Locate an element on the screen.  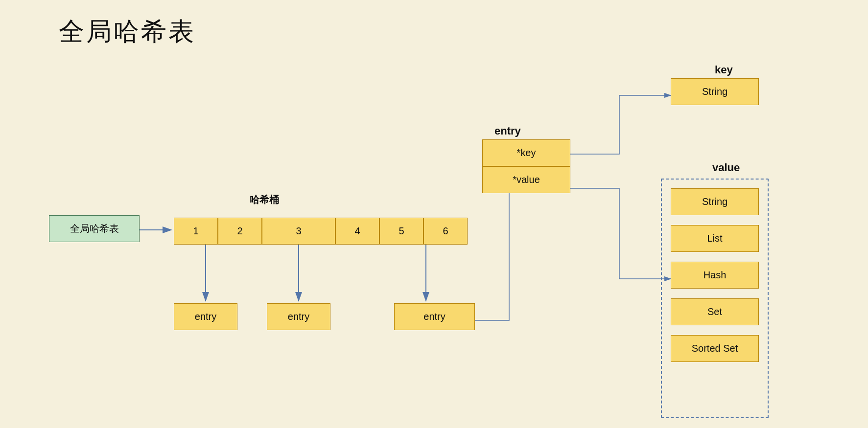
value-list-box: List is located at coordinates (715, 239).